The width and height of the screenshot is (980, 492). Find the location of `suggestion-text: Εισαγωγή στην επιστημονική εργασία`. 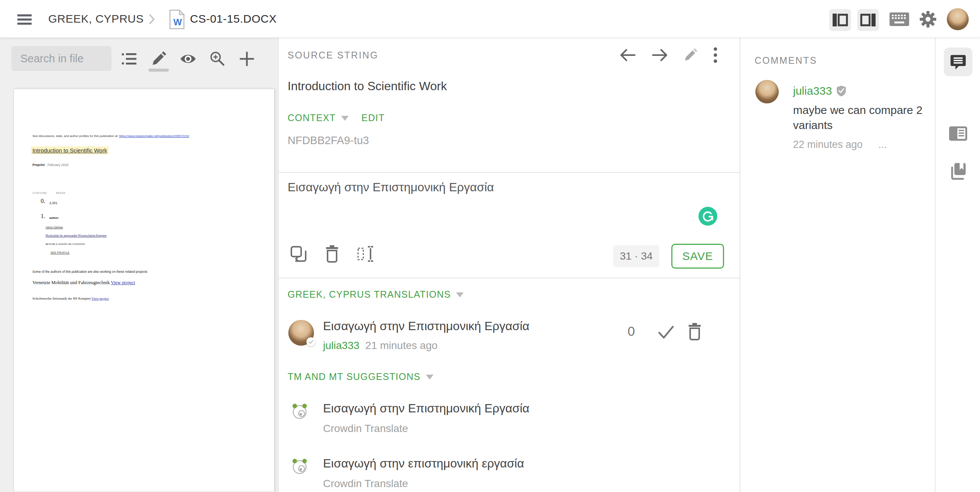

suggestion-text: Εισαγωγή στην επιστημονική εργασία is located at coordinates (423, 464).